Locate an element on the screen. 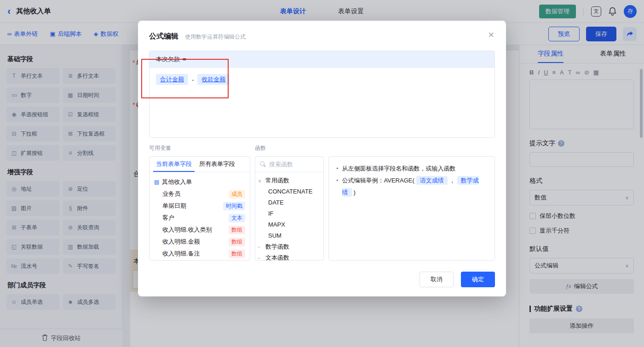 The width and height of the screenshot is (644, 347). type-tag: 文本 is located at coordinates (237, 218).